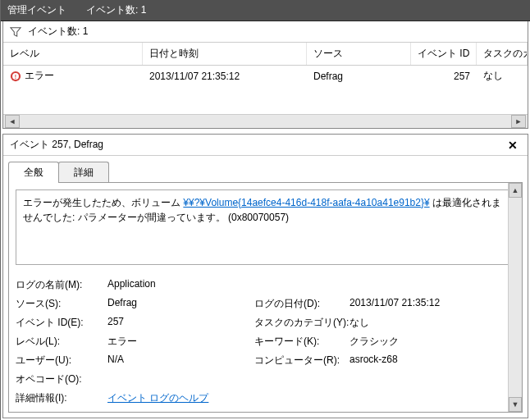  Describe the element at coordinates (515, 297) in the screenshot. I see `vertical-scrollbar: ▲ ▼` at that location.